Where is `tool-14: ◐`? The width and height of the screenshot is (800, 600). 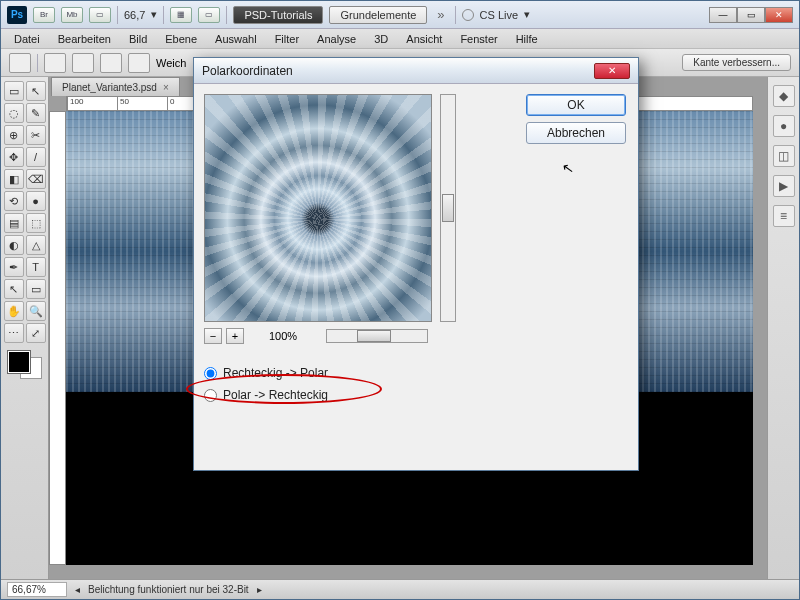 tool-14: ◐ is located at coordinates (14, 245).